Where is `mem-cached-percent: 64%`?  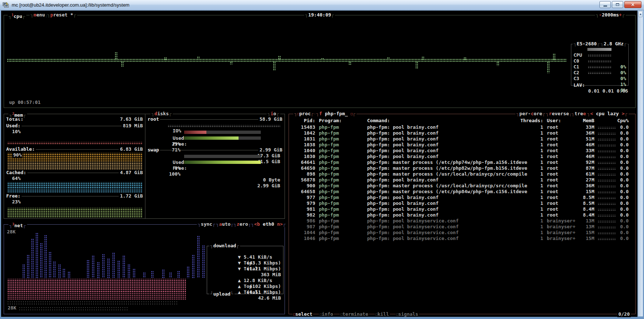 mem-cached-percent: 64% is located at coordinates (16, 179).